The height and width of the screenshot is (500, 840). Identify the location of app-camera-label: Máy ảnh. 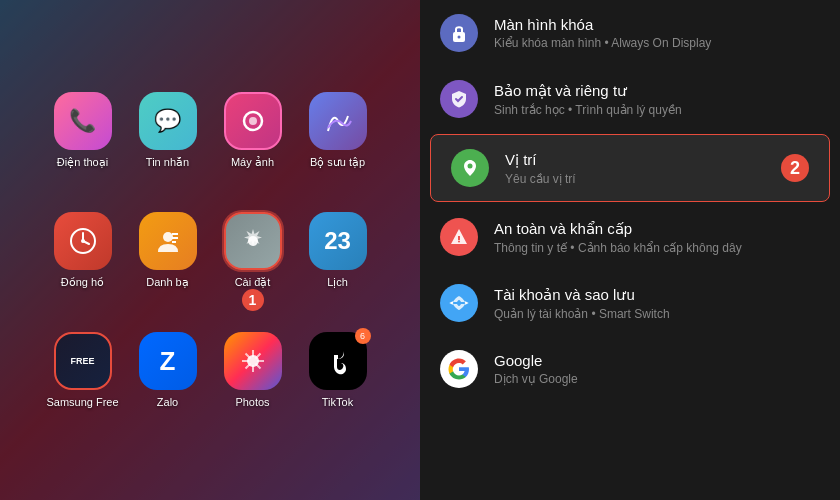
(252, 162).